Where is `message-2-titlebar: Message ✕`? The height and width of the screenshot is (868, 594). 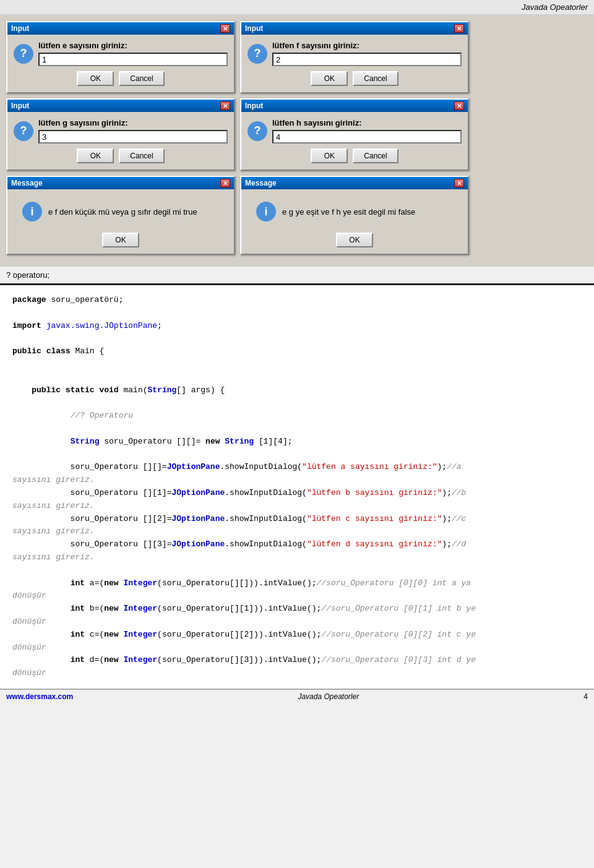
message-2-titlebar: Message ✕ is located at coordinates (355, 183).